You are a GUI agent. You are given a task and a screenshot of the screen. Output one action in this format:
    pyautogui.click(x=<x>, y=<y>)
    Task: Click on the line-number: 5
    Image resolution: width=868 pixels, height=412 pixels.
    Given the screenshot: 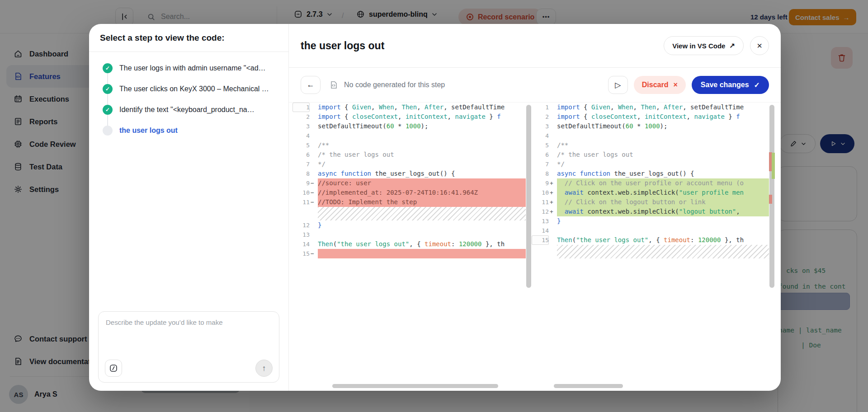 What is the action you would take?
    pyautogui.click(x=301, y=145)
    